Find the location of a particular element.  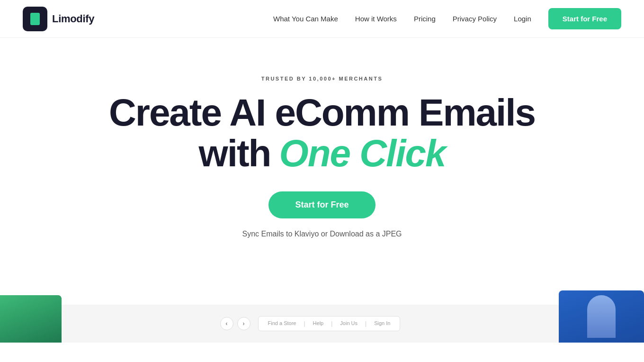

screenshot-middle: ‹ › Find a Store | Help | Join Us | Sign… is located at coordinates (310, 324).